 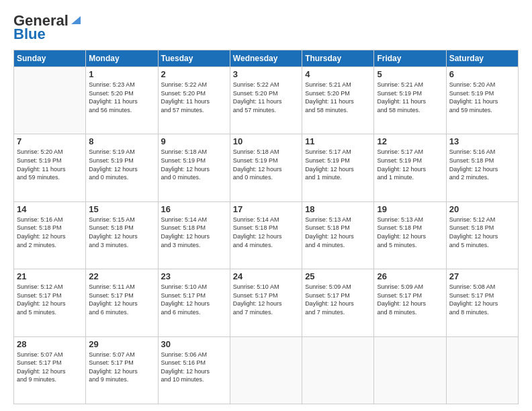 What do you see at coordinates (193, 101) in the screenshot?
I see `calendar-cell: 2Sunrise: 5:22 AMSunset: 5:20 PMDaylight…` at bounding box center [193, 101].